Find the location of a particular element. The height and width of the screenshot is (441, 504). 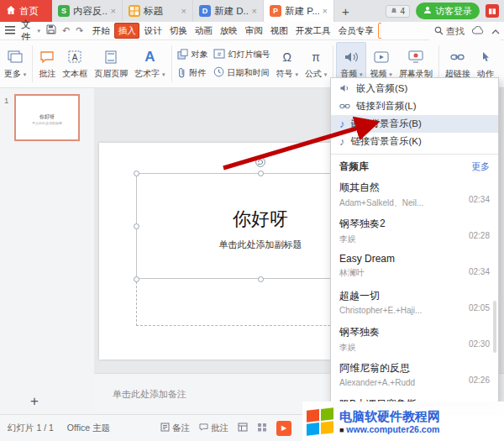

menu-tab-view: 视图 is located at coordinates (279, 30).